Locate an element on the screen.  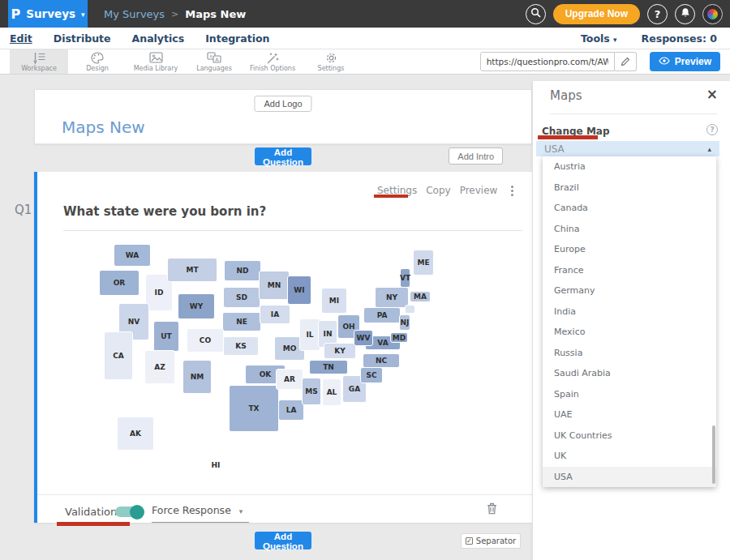
separator-toggle: ✓ Separator is located at coordinates (491, 541).